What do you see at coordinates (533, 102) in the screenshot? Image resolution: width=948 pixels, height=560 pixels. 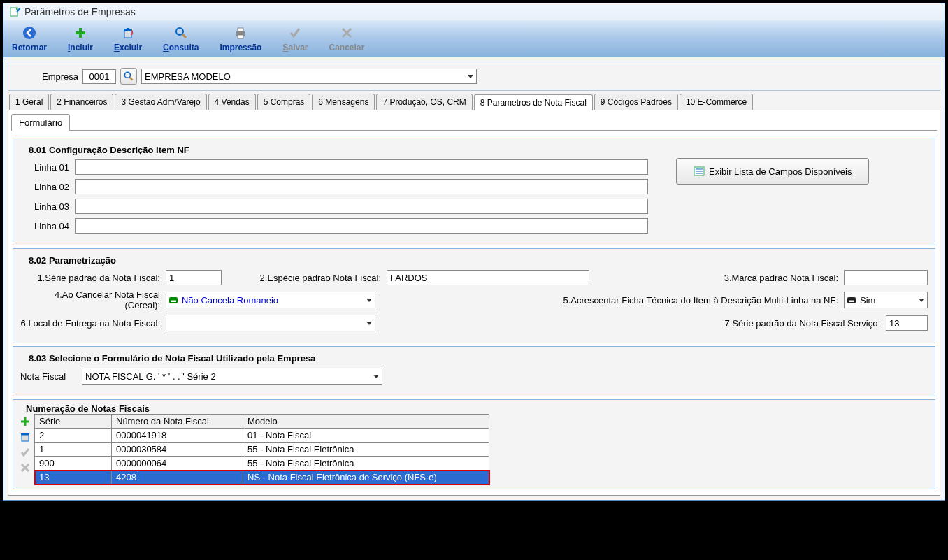 I see `tab-parametros-nf: 8 Parametros de Nota Fiscal` at bounding box center [533, 102].